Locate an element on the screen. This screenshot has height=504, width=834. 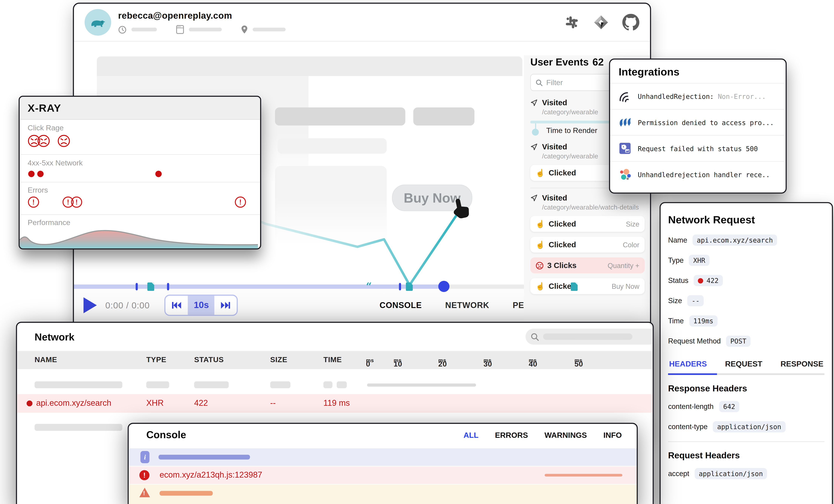
browser-placeholder is located at coordinates (205, 30).